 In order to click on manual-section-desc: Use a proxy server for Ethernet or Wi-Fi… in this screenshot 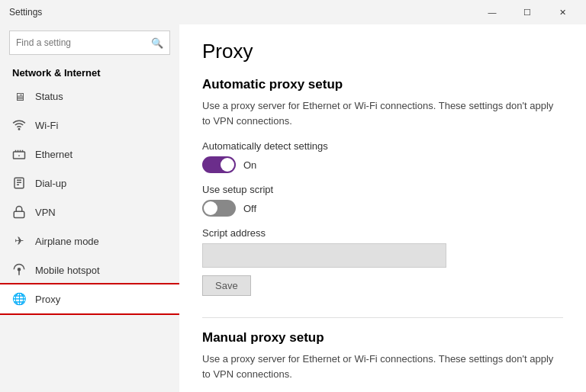, I will do `click(383, 366)`.